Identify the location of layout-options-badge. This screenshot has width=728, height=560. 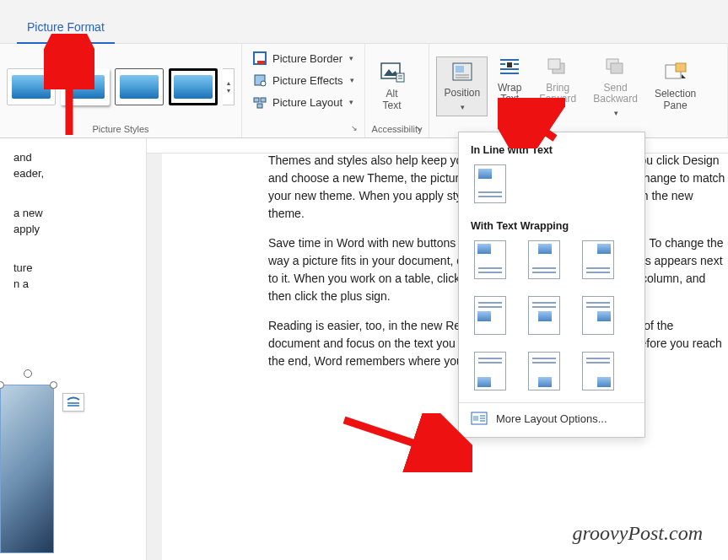
(73, 402).